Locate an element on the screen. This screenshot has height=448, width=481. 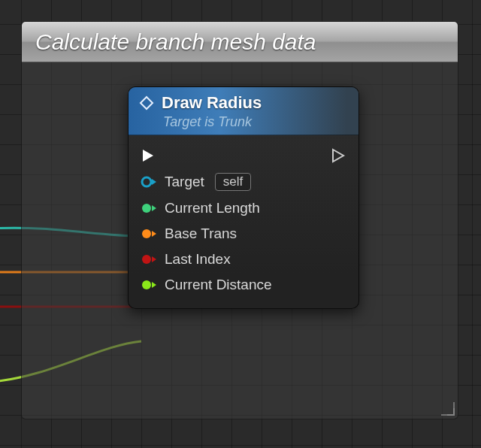
target-pin-row: Target self is located at coordinates (244, 182).